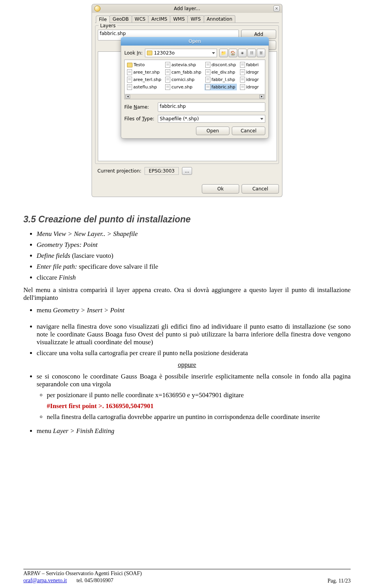 The image size is (374, 588). I want to click on file-list: Testo astevia.shp discont.shp fabbri are…, so click(195, 79).